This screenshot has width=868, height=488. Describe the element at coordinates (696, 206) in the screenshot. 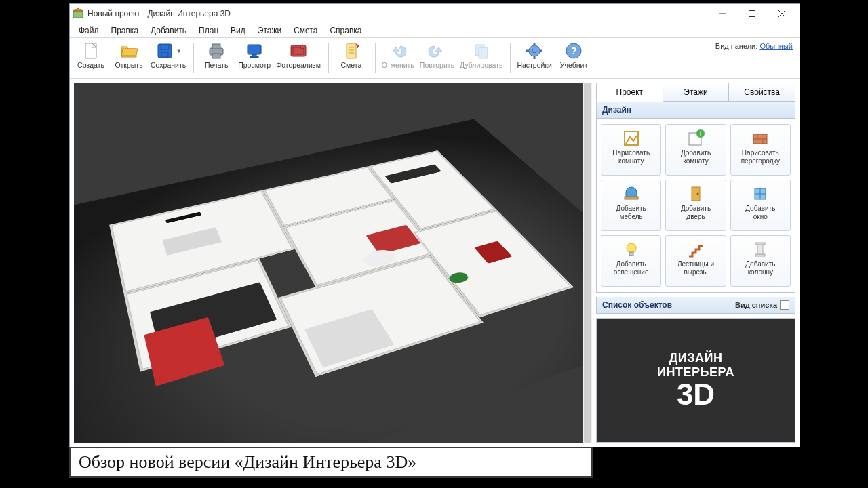

I see `design-tools-grid: Нарисовать комнату+Добавить комнатуНарис…` at that location.